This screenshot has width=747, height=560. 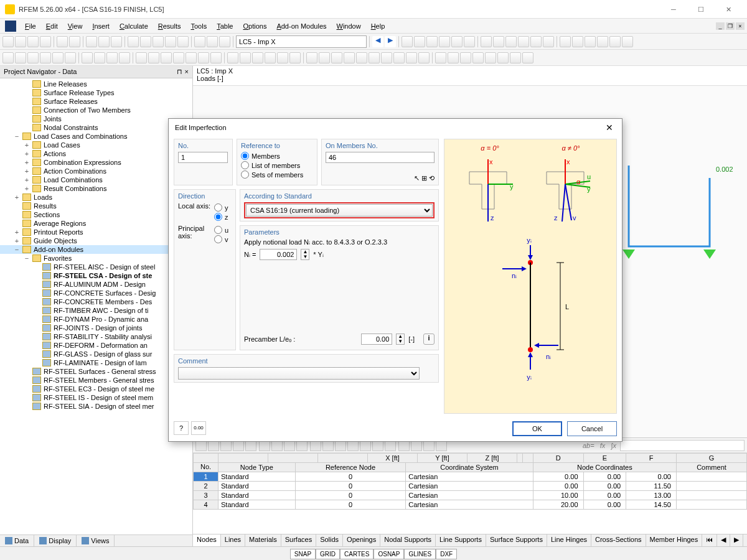 I want to click on tree-item: RF-DYNAM Pro - Dynamic ana, so click(x=96, y=319).